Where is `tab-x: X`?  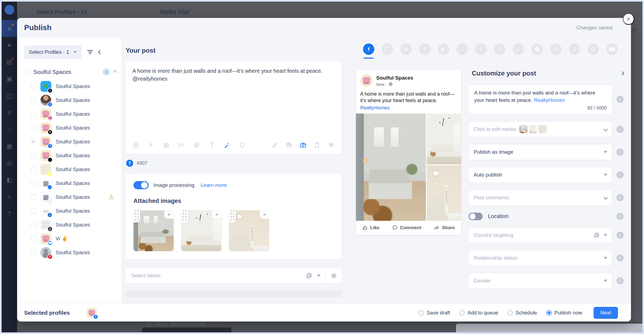 tab-x: X is located at coordinates (425, 51).